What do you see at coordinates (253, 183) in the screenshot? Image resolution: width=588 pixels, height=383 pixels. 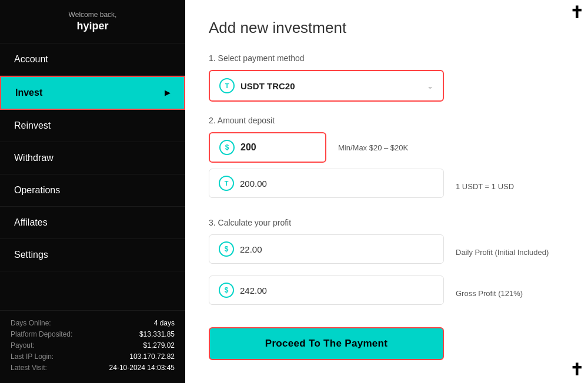 I see `converted-amount-value: 200.00` at bounding box center [253, 183].